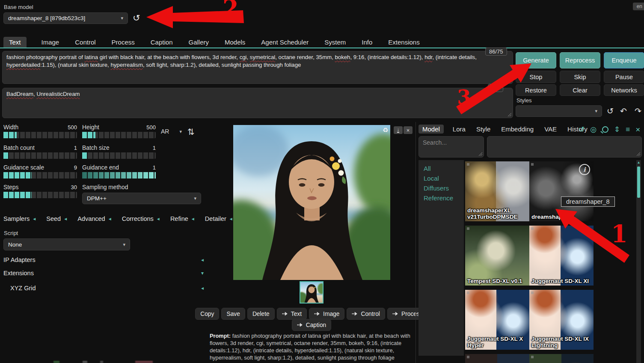  Describe the element at coordinates (50, 42) in the screenshot. I see `tab-image: Image` at that location.